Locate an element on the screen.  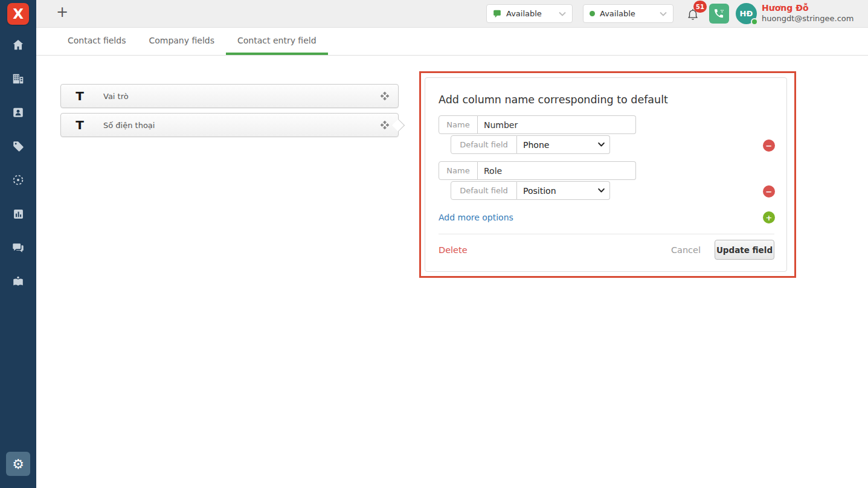
option-row-2-name-group: Name is located at coordinates (538, 170).